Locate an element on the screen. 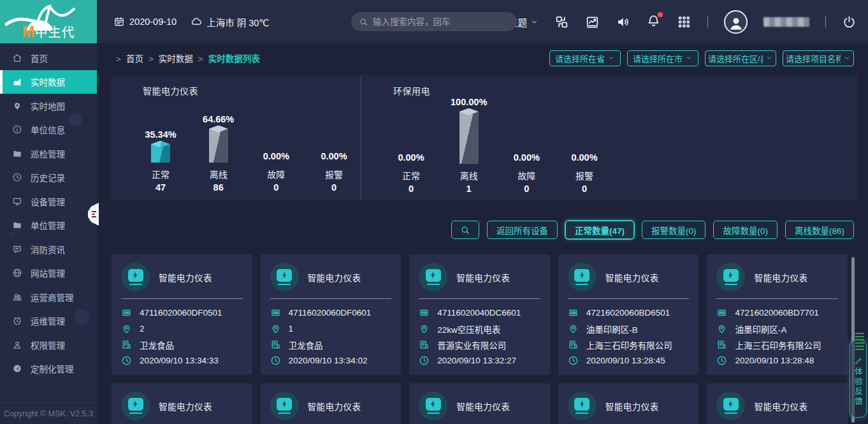  filter-label: 请选择所在省 is located at coordinates (580, 59).